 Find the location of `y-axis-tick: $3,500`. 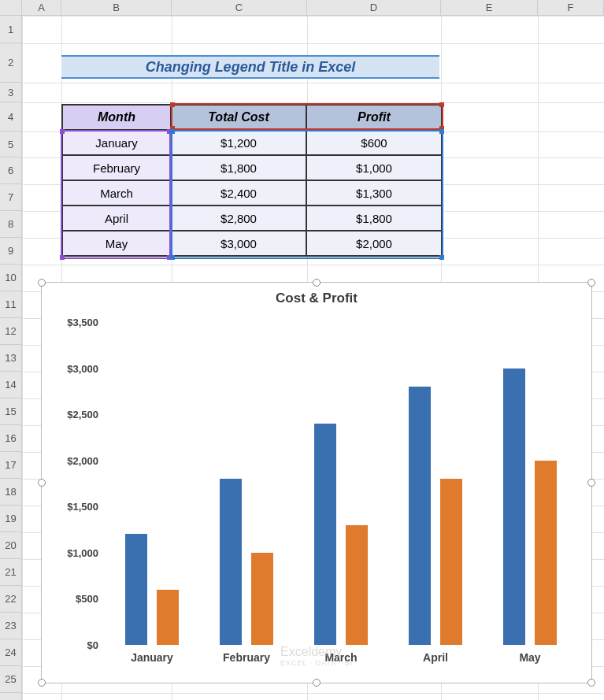

y-axis-tick: $3,500 is located at coordinates (74, 323).